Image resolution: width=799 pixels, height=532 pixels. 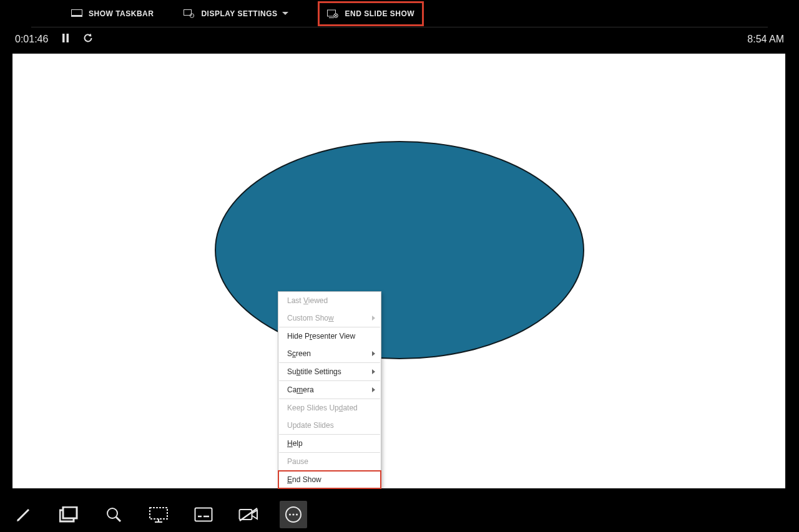 What do you see at coordinates (330, 462) in the screenshot?
I see `menu-pause: Pause` at bounding box center [330, 462].